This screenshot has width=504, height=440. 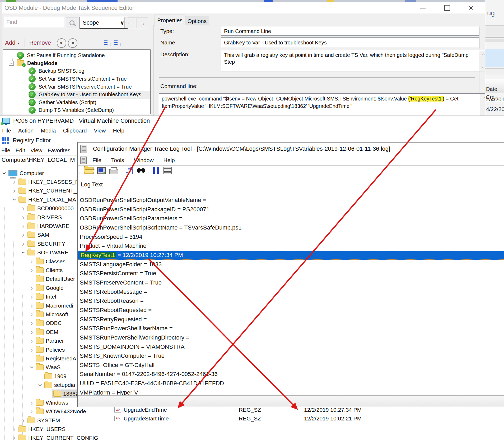 What do you see at coordinates (77, 71) in the screenshot?
I see `task-sequence-step: − Backup SMSTS.log` at bounding box center [77, 71].